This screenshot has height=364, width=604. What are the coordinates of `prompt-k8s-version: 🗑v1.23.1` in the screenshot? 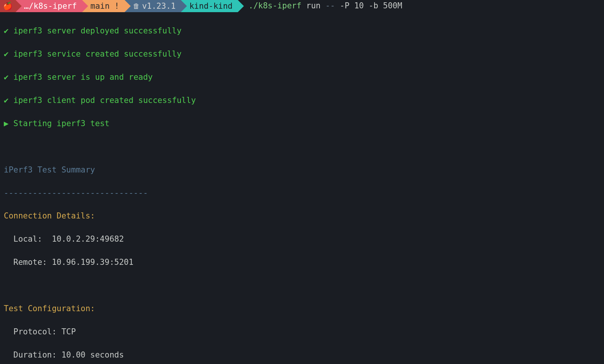 It's located at (153, 6).